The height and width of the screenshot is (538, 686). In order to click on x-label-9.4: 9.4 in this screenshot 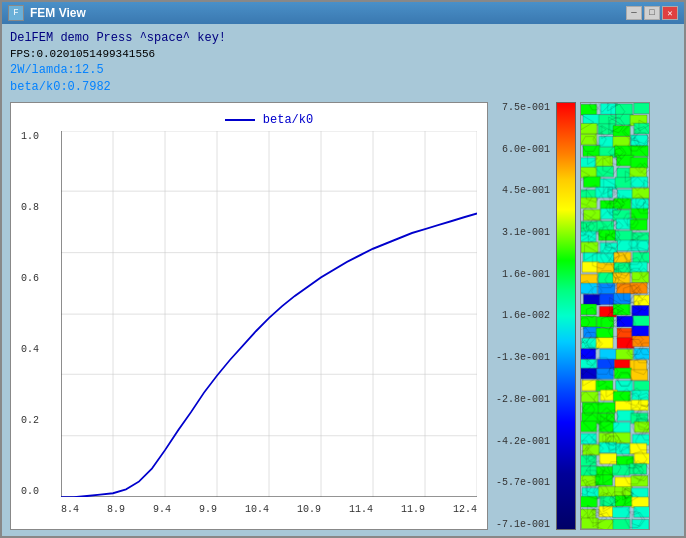, I will do `click(162, 510)`.